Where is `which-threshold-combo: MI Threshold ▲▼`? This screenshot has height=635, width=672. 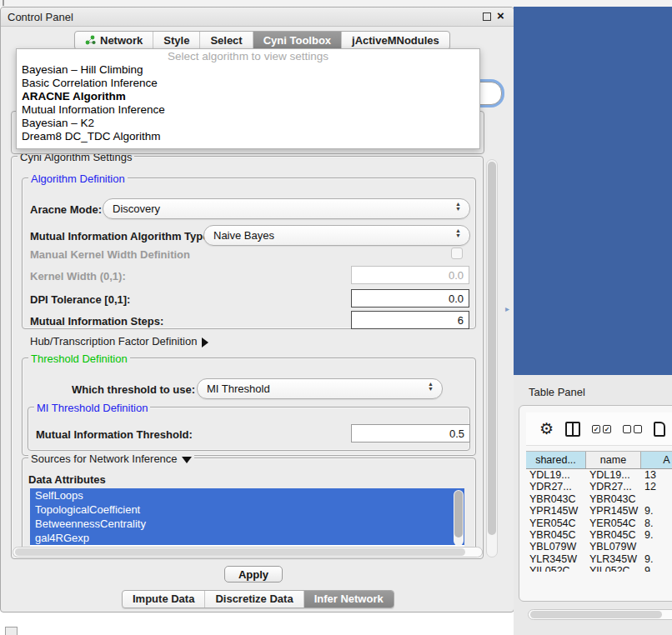
which-threshold-combo: MI Threshold ▲▼ is located at coordinates (320, 388).